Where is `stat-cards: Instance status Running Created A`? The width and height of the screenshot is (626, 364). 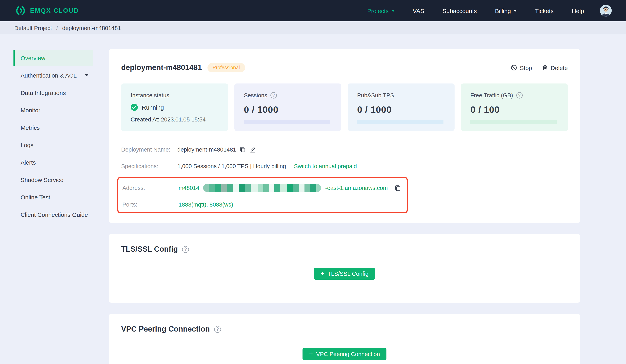
stat-cards: Instance status Running Created A is located at coordinates (345, 107).